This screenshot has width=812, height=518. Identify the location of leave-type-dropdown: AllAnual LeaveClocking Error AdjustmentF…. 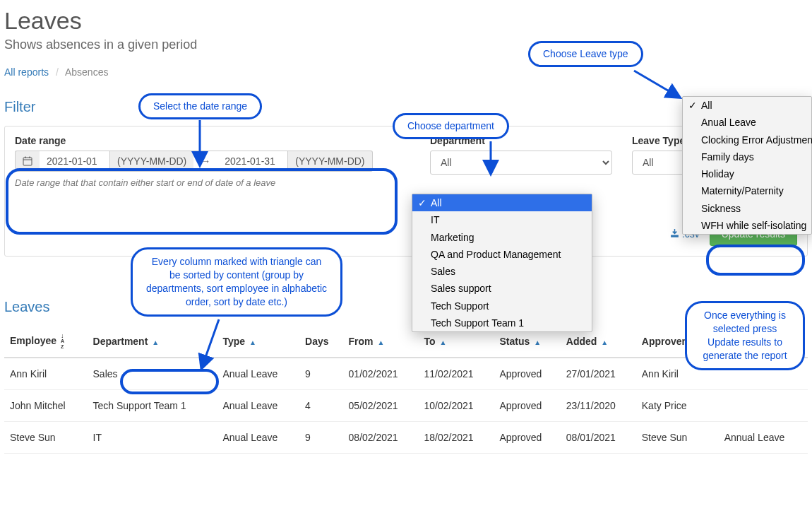
(747, 165).